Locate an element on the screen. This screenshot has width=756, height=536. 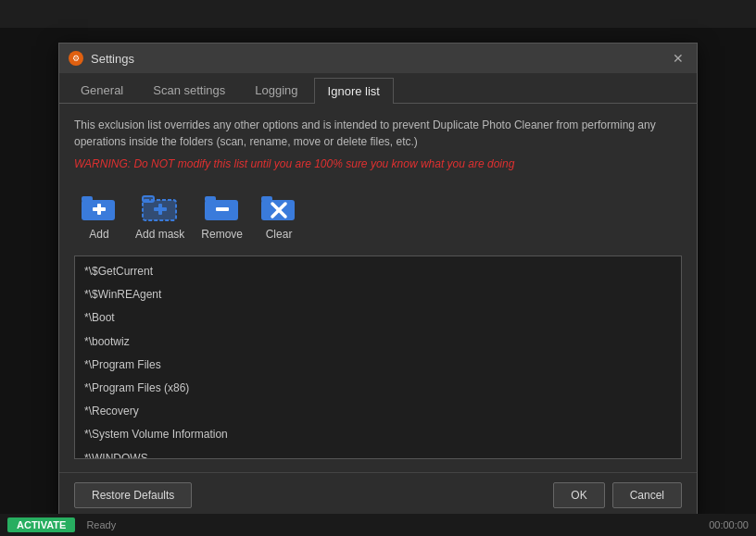
add-button: Add is located at coordinates (99, 213).